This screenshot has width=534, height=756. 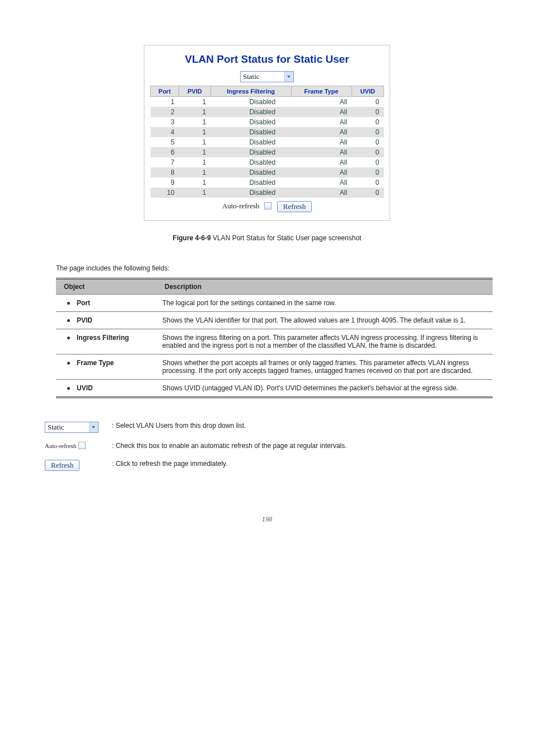 I want to click on glossary-term-cell: UVID, so click(x=106, y=389).